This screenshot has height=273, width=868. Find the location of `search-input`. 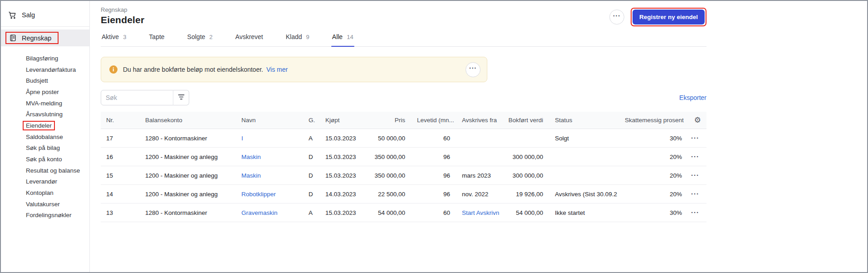

search-input is located at coordinates (137, 98).